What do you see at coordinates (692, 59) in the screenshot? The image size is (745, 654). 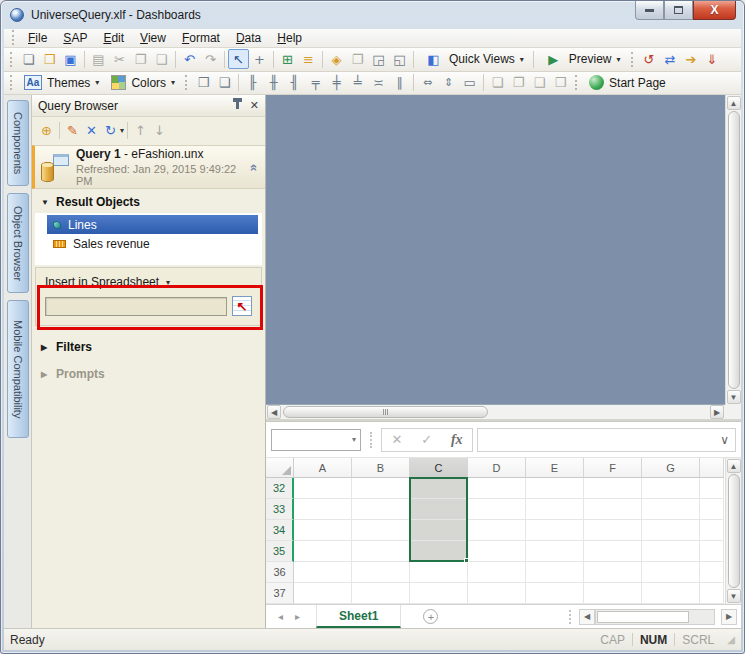 I see `sap-export-icon: ➔` at bounding box center [692, 59].